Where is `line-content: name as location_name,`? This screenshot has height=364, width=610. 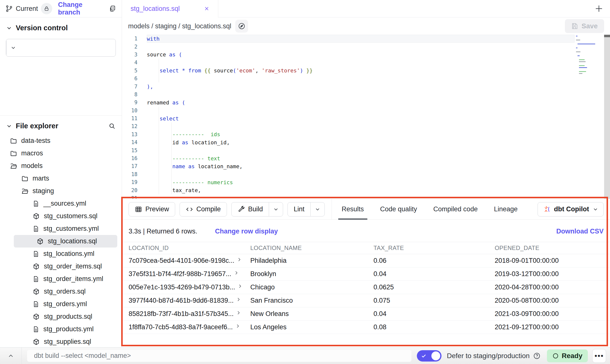 line-content: name as location_name, is located at coordinates (361, 166).